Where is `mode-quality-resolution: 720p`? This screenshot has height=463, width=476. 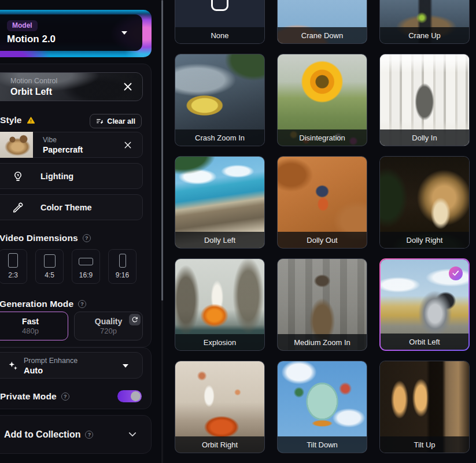
mode-quality-resolution: 720p is located at coordinates (109, 331).